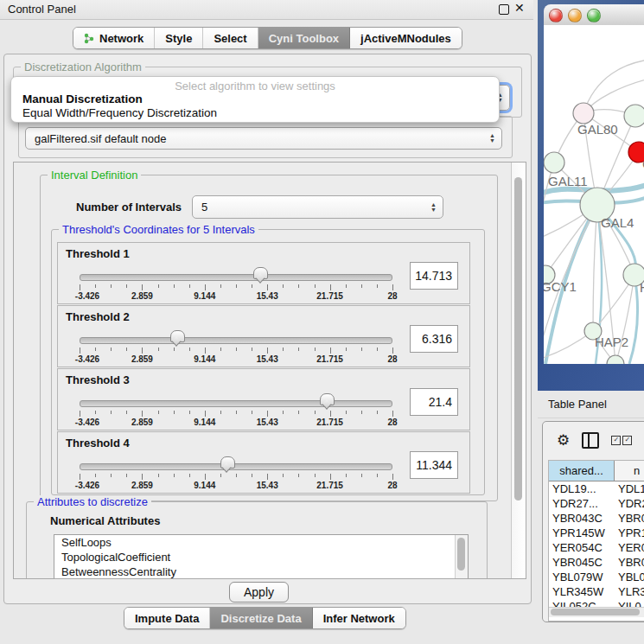  I want to click on dropdown-option-equal-width: Equal Width/Frequency Discretization, so click(119, 112).